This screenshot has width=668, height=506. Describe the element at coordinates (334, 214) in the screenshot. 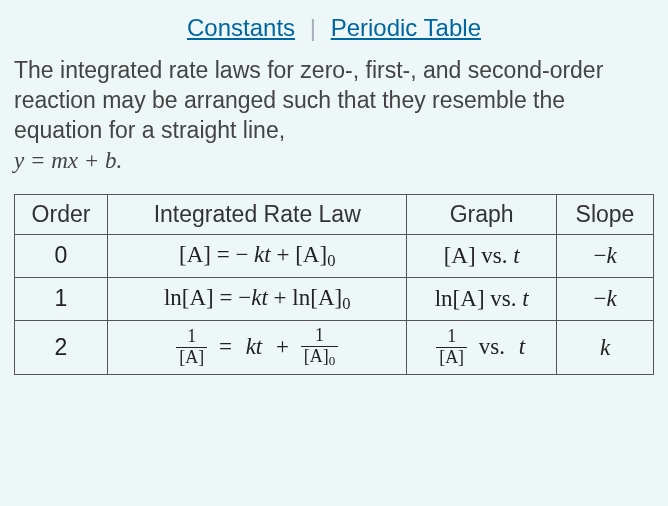

I see `table-header-row: Order Integrated Rate Law Graph Slope` at that location.